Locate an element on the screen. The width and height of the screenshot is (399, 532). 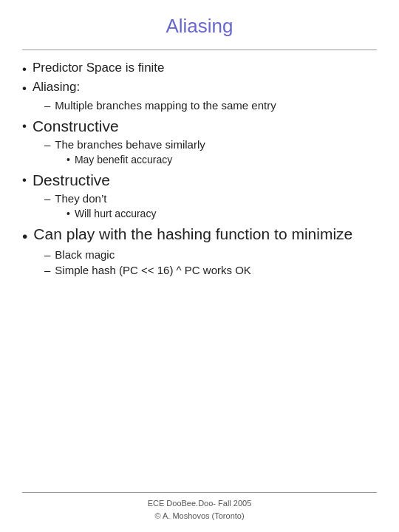
bullet-text: May benefit accuracy is located at coordinates (123, 160).